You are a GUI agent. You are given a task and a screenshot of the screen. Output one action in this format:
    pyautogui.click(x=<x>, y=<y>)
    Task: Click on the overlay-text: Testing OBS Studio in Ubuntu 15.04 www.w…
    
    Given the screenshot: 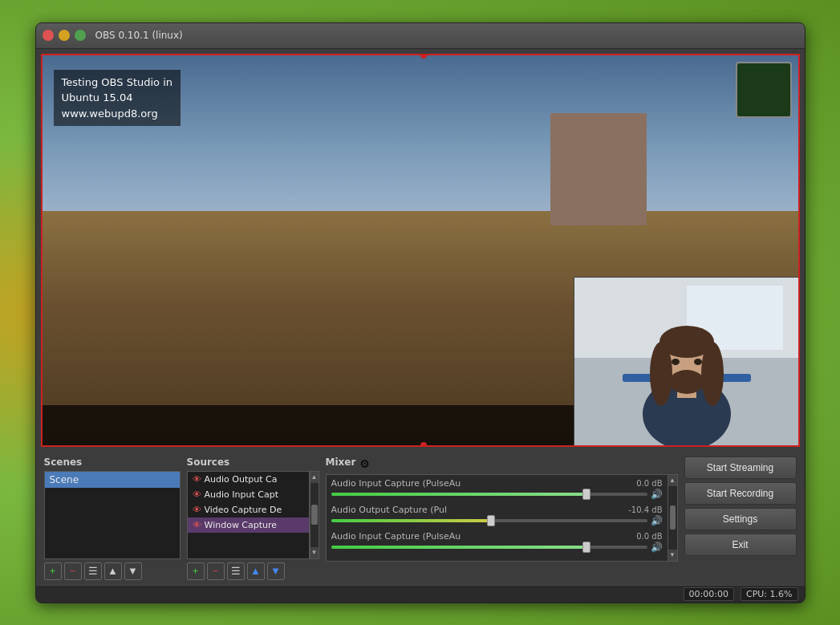 What is the action you would take?
    pyautogui.click(x=117, y=98)
    